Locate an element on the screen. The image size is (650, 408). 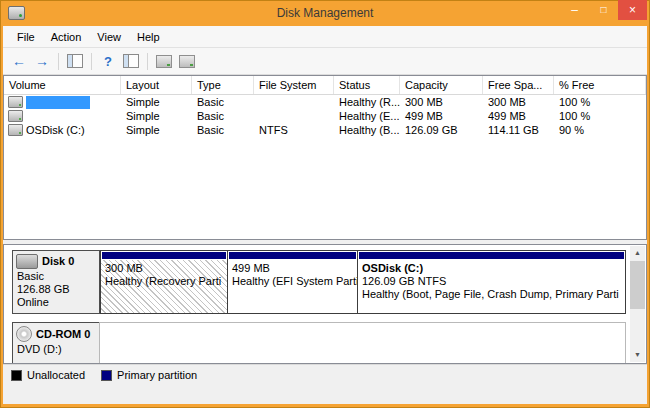
partition-osdisk: OSDisk (C:) 126.09 GB NTFS Healthy (Boot… is located at coordinates (492, 282).